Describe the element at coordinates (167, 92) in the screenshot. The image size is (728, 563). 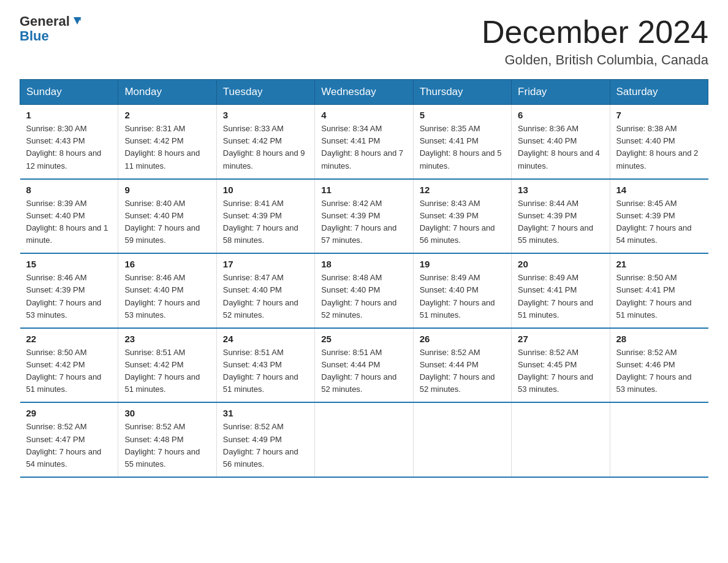
I see `header-monday: Monday` at that location.